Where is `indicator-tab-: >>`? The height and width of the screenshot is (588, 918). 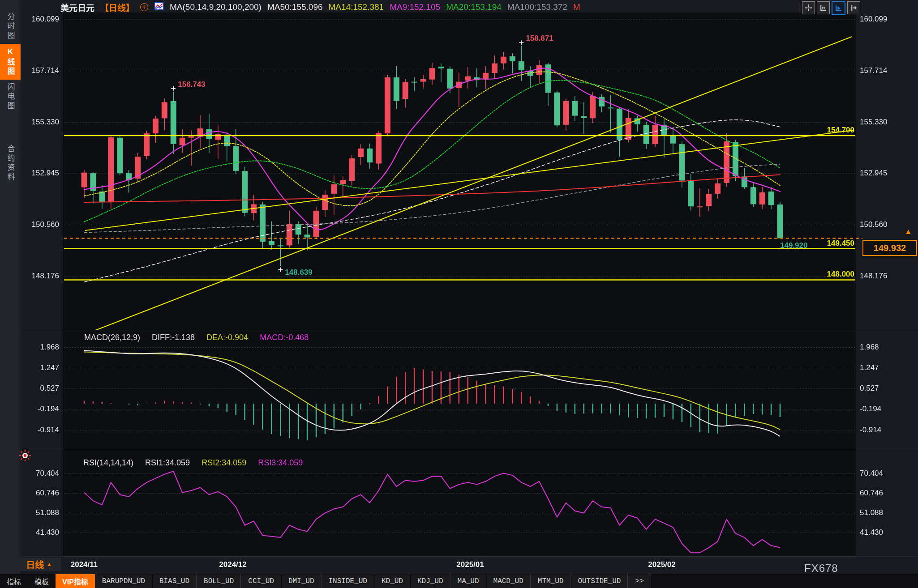 indicator-tab-: >> is located at coordinates (639, 581).